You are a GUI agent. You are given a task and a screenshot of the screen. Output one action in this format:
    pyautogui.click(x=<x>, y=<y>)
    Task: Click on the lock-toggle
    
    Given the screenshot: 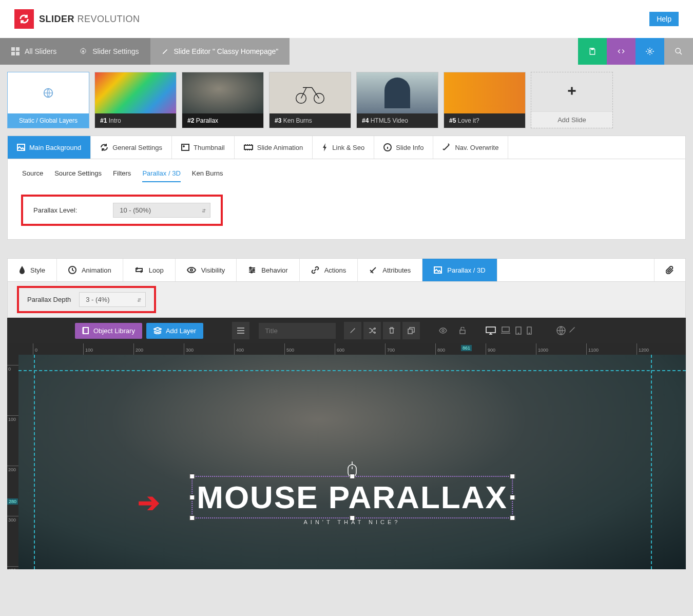 What is the action you would take?
    pyautogui.click(x=463, y=331)
    